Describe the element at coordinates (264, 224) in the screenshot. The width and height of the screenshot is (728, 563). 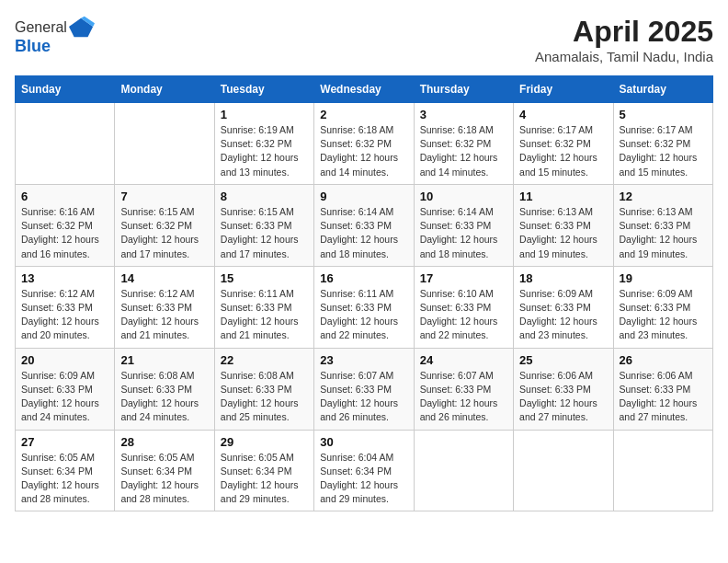
I see `calendar-cell: 8Sunrise: 6:15 AM Sunset: 6:33 PM Daylig…` at that location.